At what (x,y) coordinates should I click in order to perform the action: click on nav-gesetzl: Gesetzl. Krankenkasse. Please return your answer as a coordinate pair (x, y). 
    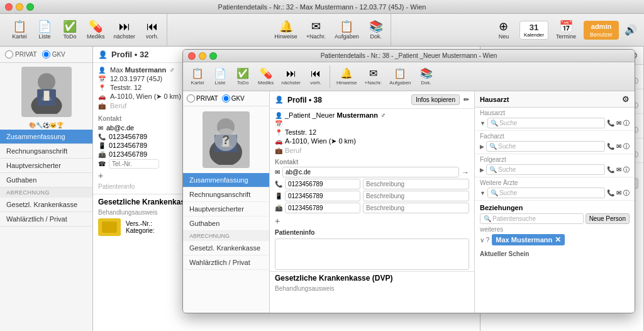
    Looking at the image, I should click on (47, 205).